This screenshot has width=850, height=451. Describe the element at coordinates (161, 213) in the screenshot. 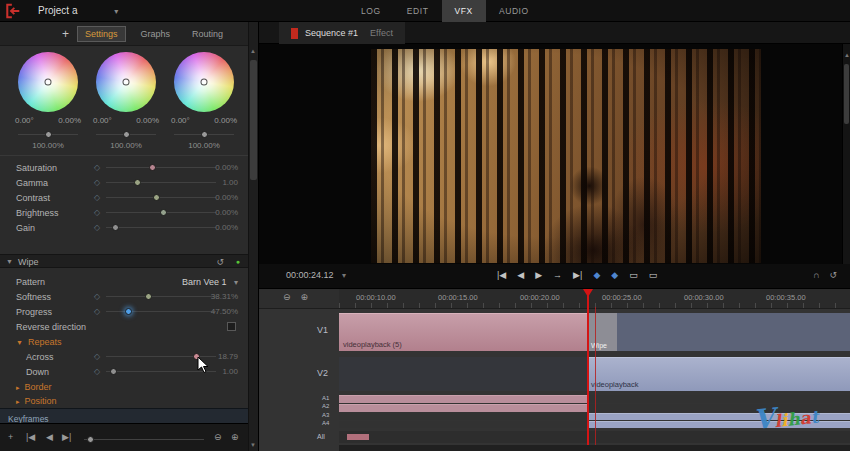

I see `brightness-slider` at that location.